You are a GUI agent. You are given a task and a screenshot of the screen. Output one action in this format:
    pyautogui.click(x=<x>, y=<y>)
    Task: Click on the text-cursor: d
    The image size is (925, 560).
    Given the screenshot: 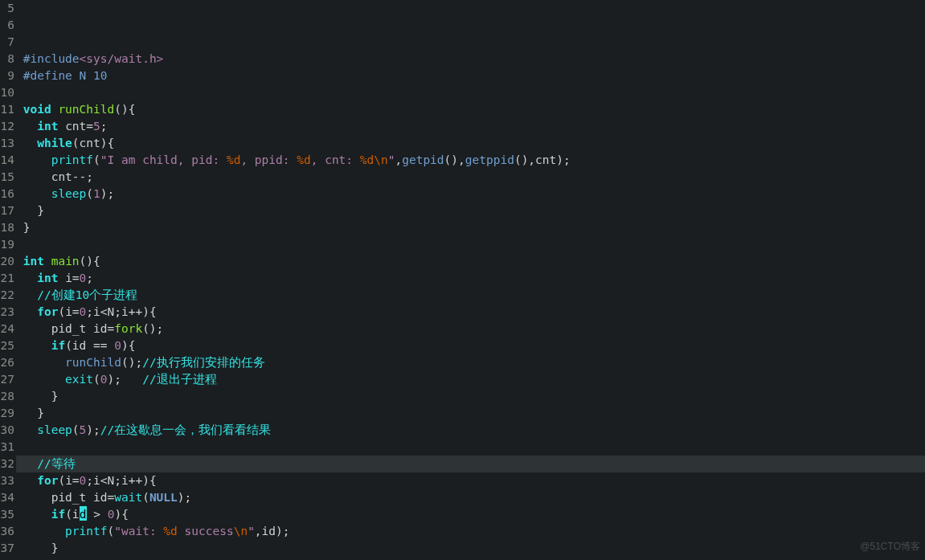 What is the action you would take?
    pyautogui.click(x=84, y=513)
    